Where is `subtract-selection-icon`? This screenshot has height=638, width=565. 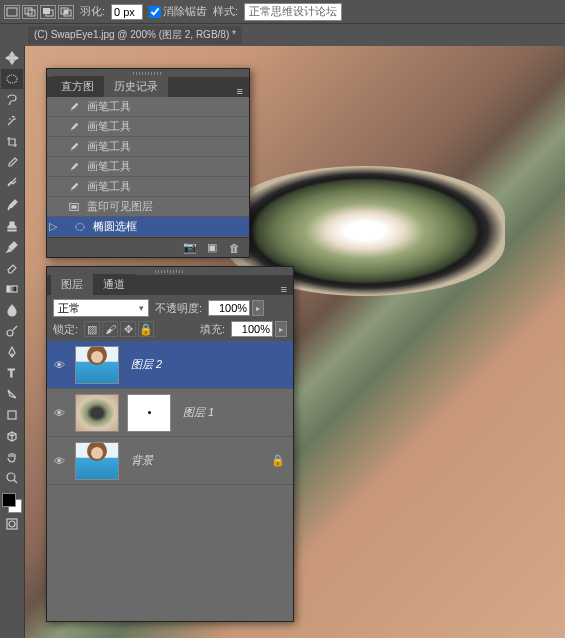 subtract-selection-icon is located at coordinates (48, 12).